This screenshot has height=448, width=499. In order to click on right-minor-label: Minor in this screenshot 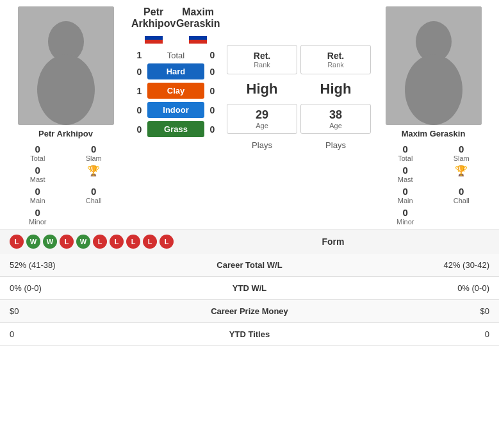, I will do `click(405, 222)`.